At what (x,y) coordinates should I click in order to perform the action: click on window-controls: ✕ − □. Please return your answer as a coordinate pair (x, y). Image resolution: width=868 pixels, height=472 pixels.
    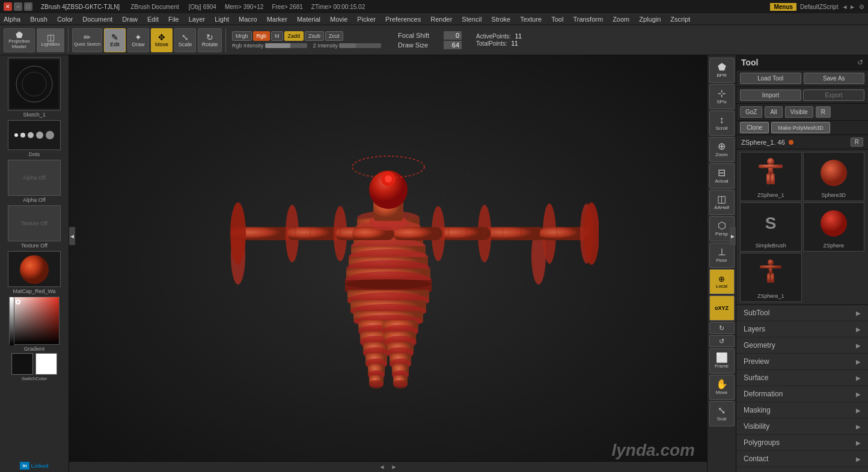
    Looking at the image, I should click on (18, 7).